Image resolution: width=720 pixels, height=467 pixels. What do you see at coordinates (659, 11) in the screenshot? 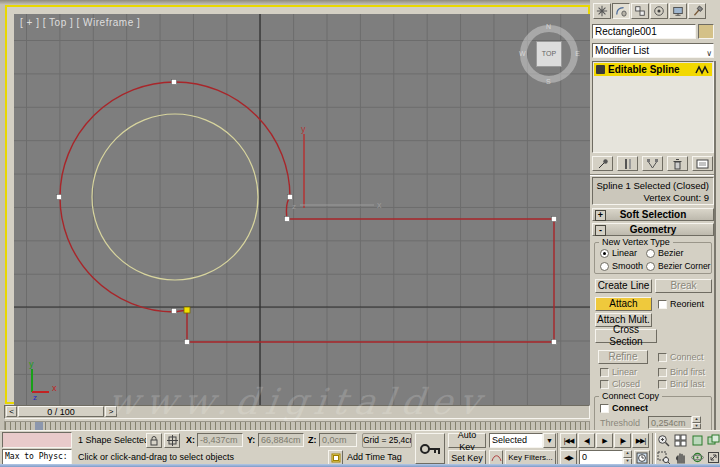
I see `motion-icon` at bounding box center [659, 11].